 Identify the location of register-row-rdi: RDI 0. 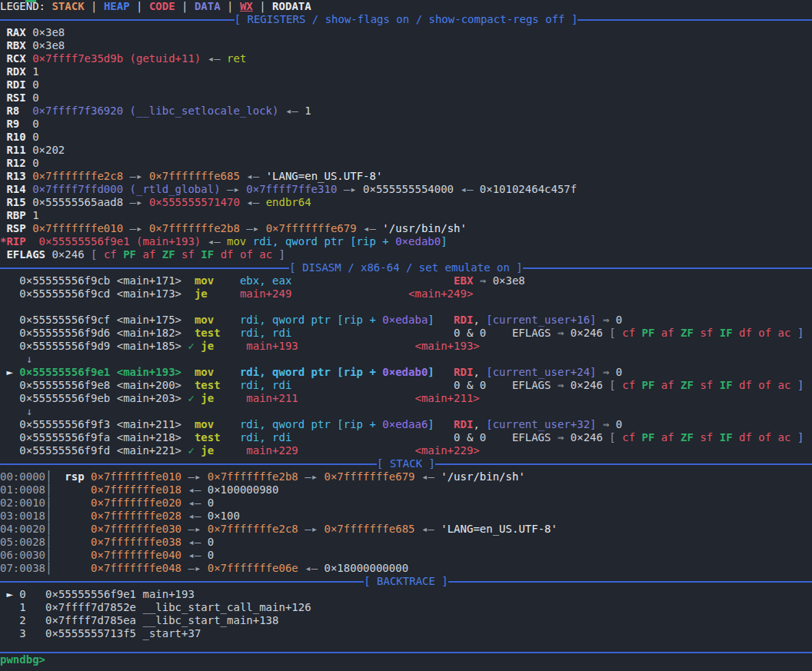
(406, 85).